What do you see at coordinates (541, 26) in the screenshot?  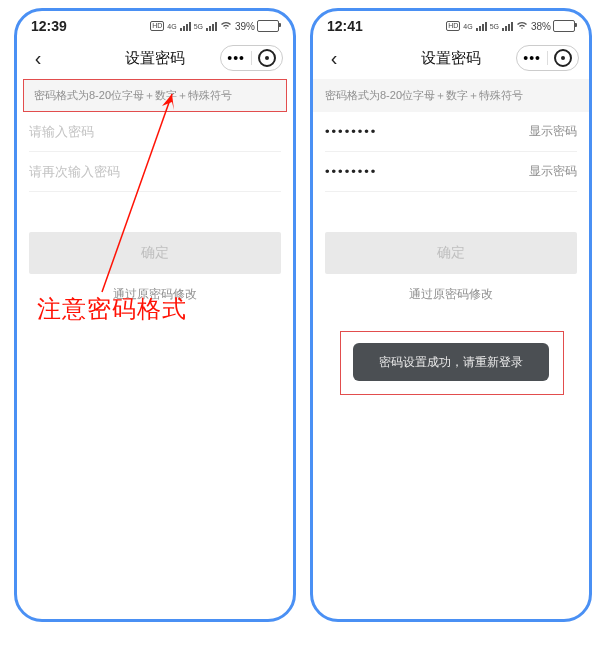 I see `battery-label: 38%` at bounding box center [541, 26].